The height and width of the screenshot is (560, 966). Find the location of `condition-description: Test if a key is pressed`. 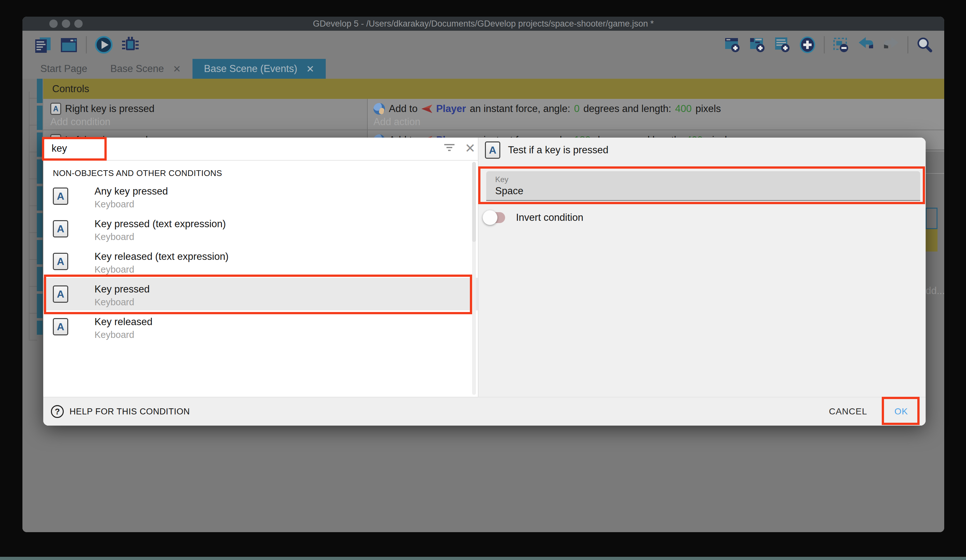

condition-description: Test if a key is pressed is located at coordinates (558, 150).